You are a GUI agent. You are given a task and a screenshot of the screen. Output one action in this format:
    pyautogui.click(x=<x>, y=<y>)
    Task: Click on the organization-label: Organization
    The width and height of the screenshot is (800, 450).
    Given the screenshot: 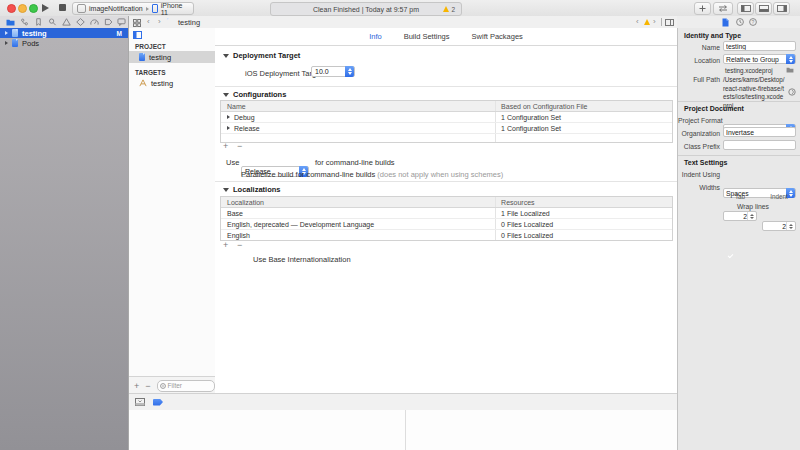 What is the action you would take?
    pyautogui.click(x=699, y=134)
    